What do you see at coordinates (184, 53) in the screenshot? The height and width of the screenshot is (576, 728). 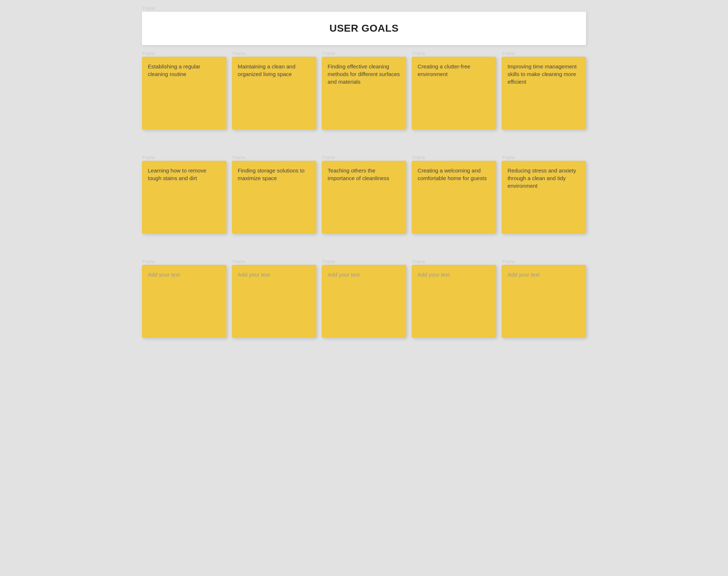 I see `frame-label-1-1: Frame` at bounding box center [184, 53].